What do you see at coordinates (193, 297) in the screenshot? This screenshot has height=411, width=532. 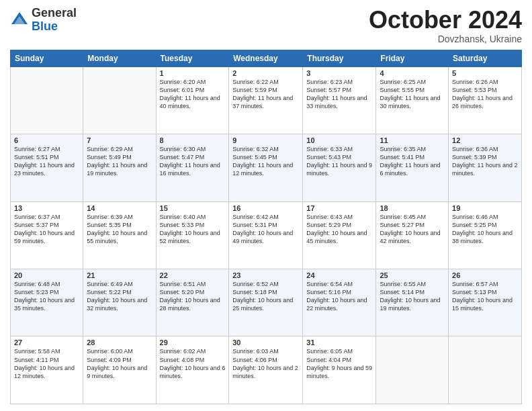 I see `day-info: Sunrise: 6:51 AM Sunset: 5:20 PM Dayligh…` at bounding box center [193, 297].